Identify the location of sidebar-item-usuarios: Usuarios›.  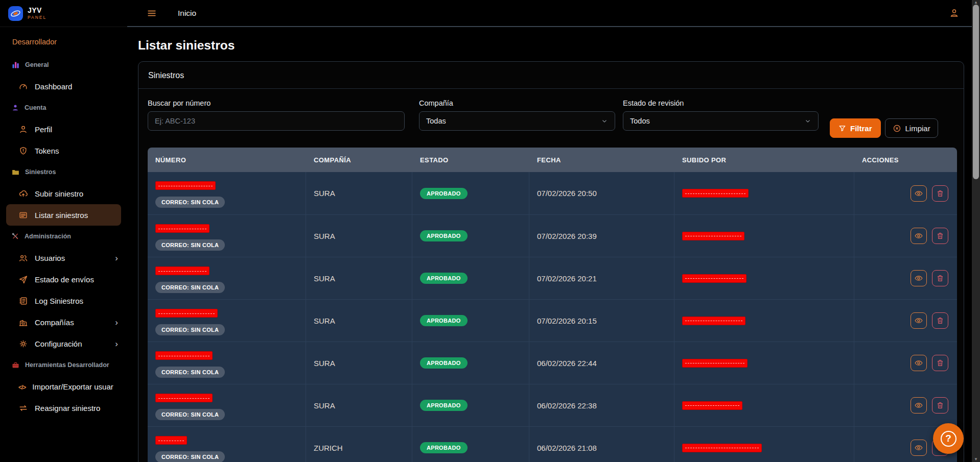
(63, 258).